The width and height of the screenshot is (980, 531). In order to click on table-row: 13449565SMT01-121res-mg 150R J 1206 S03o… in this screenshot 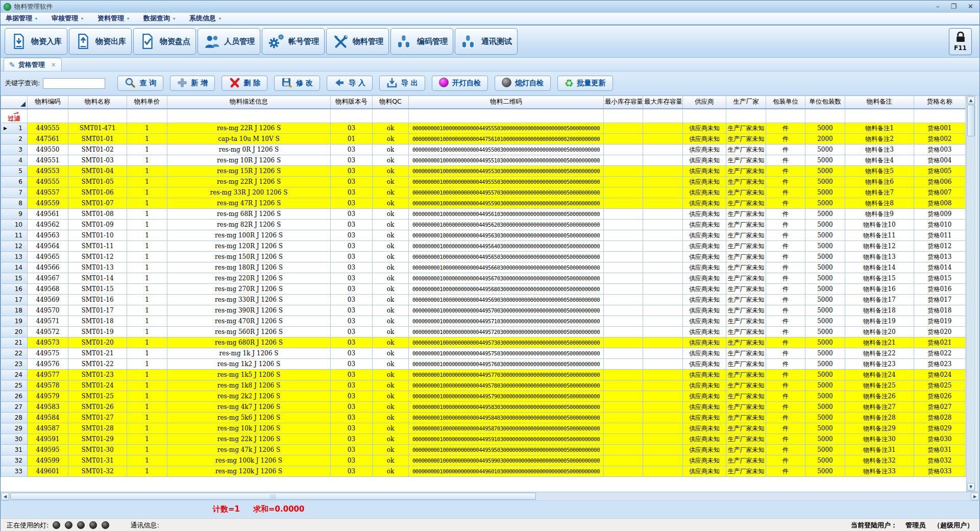, I will do `click(483, 257)`.